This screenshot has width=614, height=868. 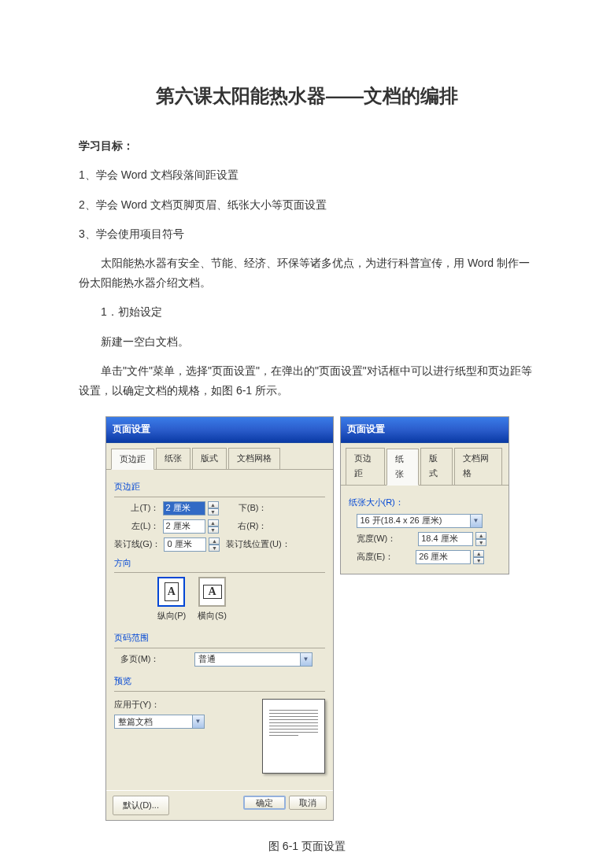 I want to click on intro-paragraph: 太阳能热水器有安全、节能、经济、环保等诸多优点，为进行科普宣传，用 Word 制…, so click(x=307, y=273).